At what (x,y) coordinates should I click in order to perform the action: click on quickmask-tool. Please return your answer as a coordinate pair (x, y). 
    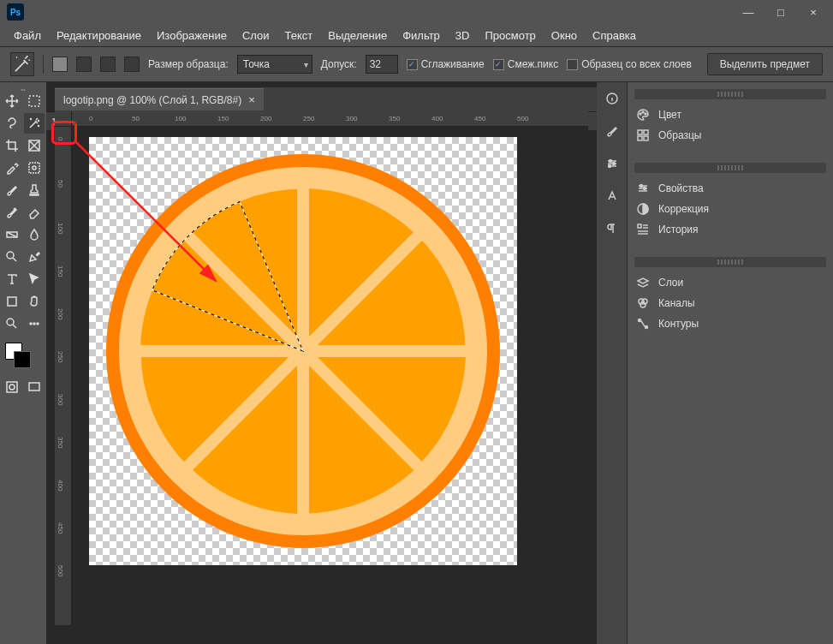
    Looking at the image, I should click on (12, 387).